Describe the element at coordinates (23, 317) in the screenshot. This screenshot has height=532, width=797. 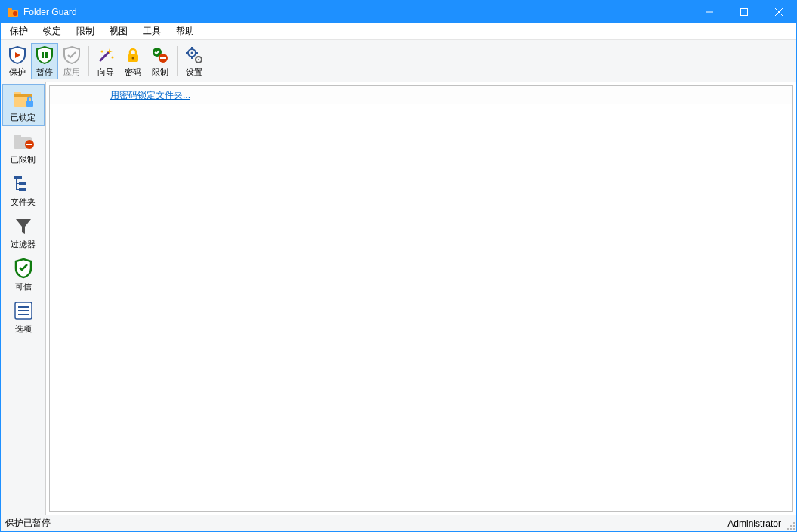
I see `sidebar-item-options: 选项` at that location.